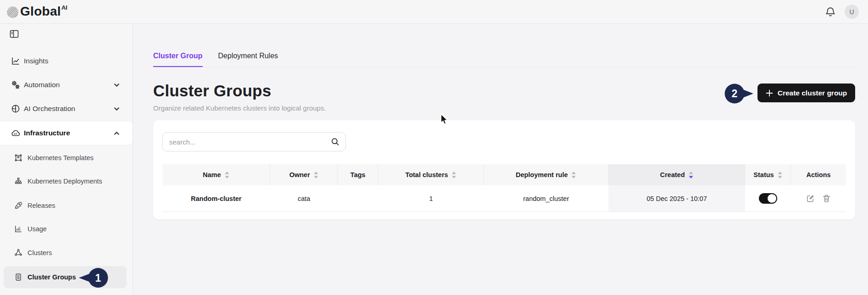 The width and height of the screenshot is (868, 295). Describe the element at coordinates (18, 206) in the screenshot. I see `releases-rocket-icon` at that location.